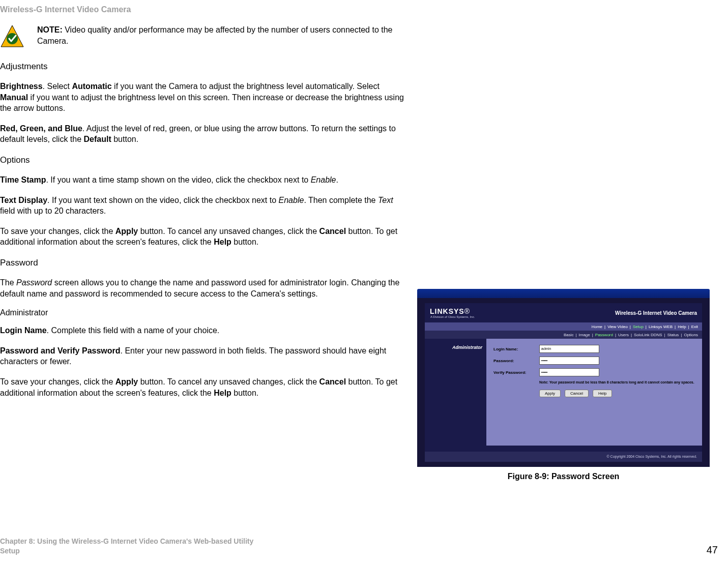 This screenshot has width=728, height=561. Describe the element at coordinates (638, 327) in the screenshot. I see `nav-item: Setup` at that location.